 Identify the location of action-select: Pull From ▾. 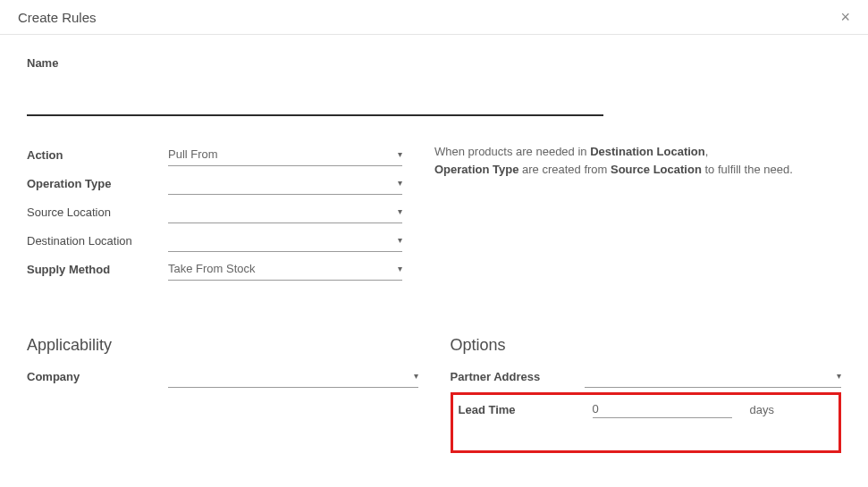
(285, 155).